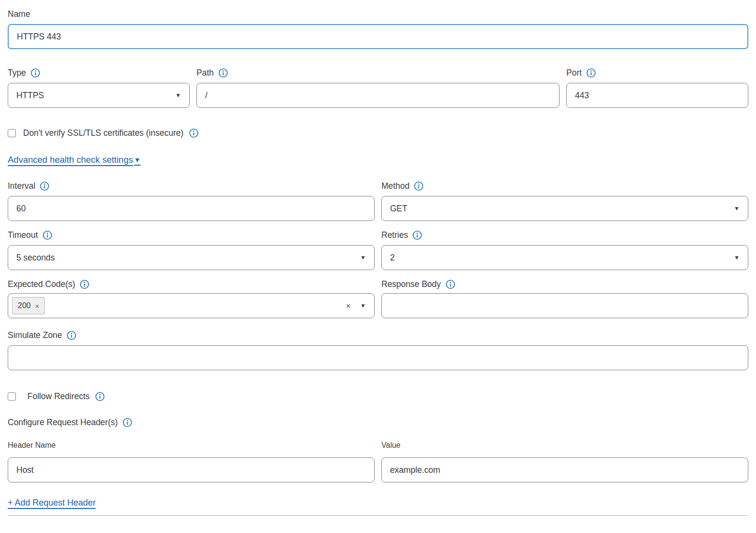  Describe the element at coordinates (657, 95) in the screenshot. I see `port-input` at that location.